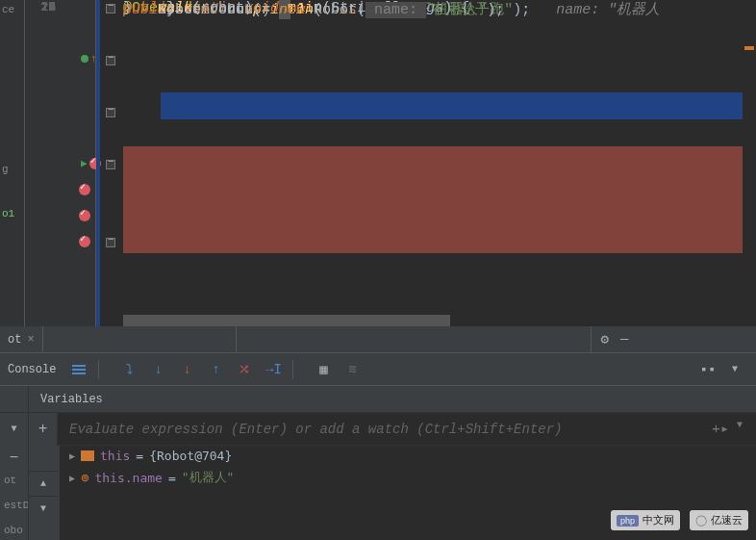  I want to click on console-label: Console, so click(32, 370).